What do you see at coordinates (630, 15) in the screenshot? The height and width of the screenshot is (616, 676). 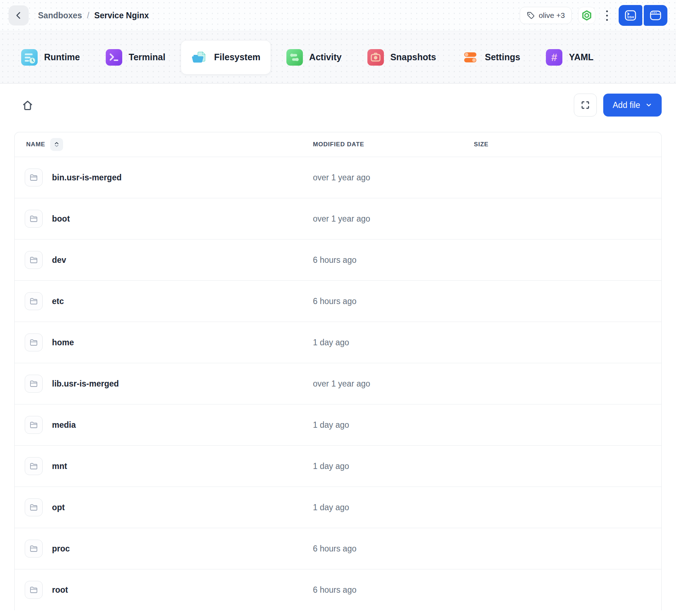 I see `ssh-button: SSH` at bounding box center [630, 15].